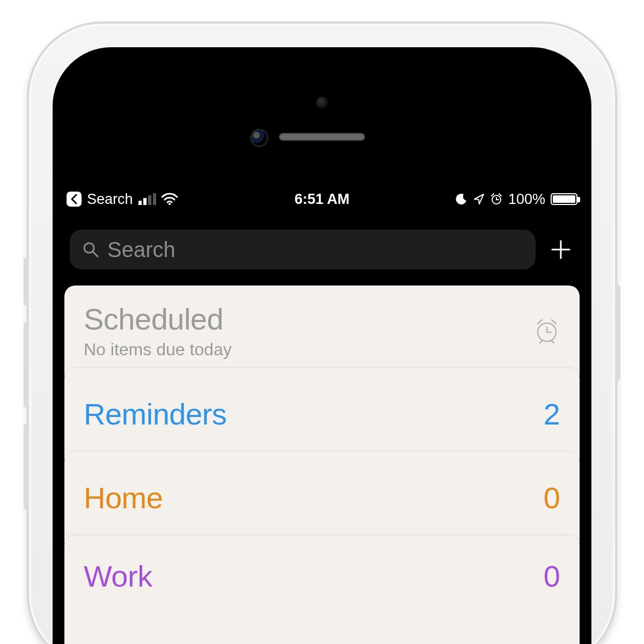  What do you see at coordinates (303, 250) in the screenshot?
I see `search-input: Search` at bounding box center [303, 250].